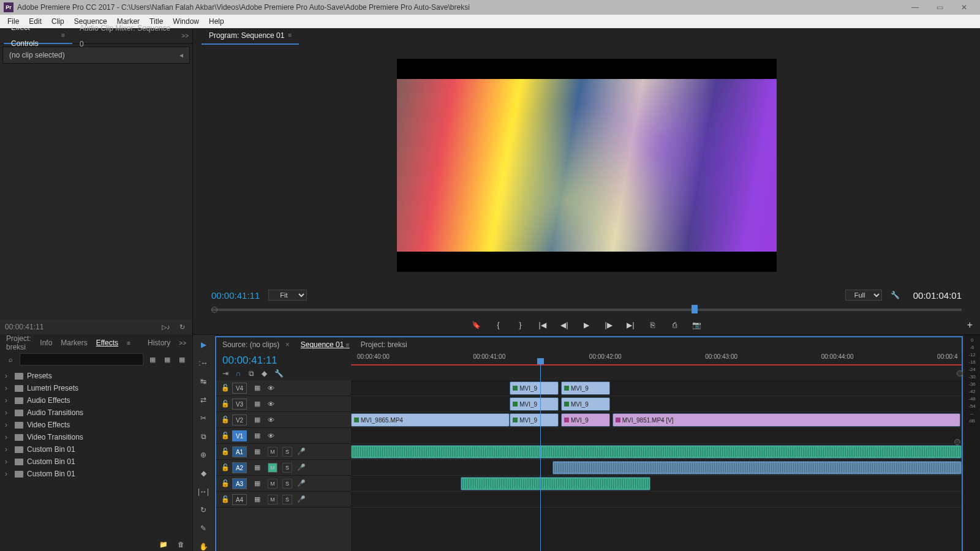 The image size is (980, 551). I want to click on scrub-start-handle, so click(214, 310).